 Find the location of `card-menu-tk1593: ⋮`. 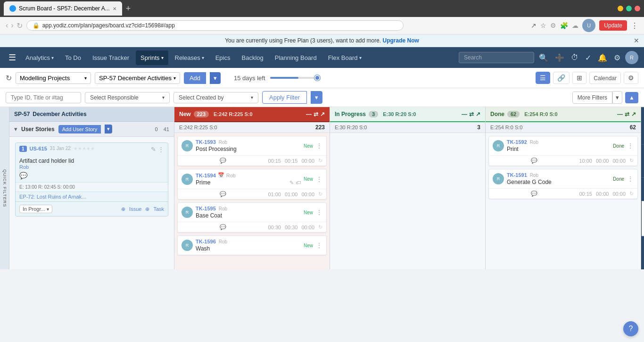

card-menu-tk1593: ⋮ is located at coordinates (319, 146).